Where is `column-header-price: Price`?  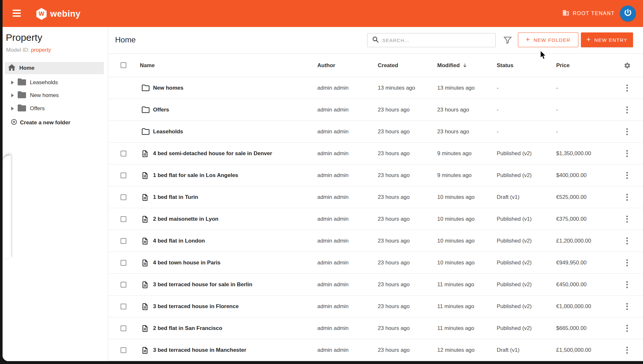
column-header-price: Price is located at coordinates (563, 66).